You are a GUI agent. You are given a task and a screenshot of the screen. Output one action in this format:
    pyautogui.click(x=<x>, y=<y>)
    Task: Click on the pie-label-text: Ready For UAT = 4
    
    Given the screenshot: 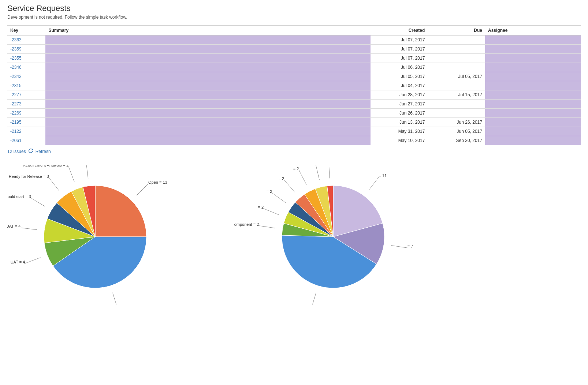 What is the action you would take?
    pyautogui.click(x=14, y=226)
    